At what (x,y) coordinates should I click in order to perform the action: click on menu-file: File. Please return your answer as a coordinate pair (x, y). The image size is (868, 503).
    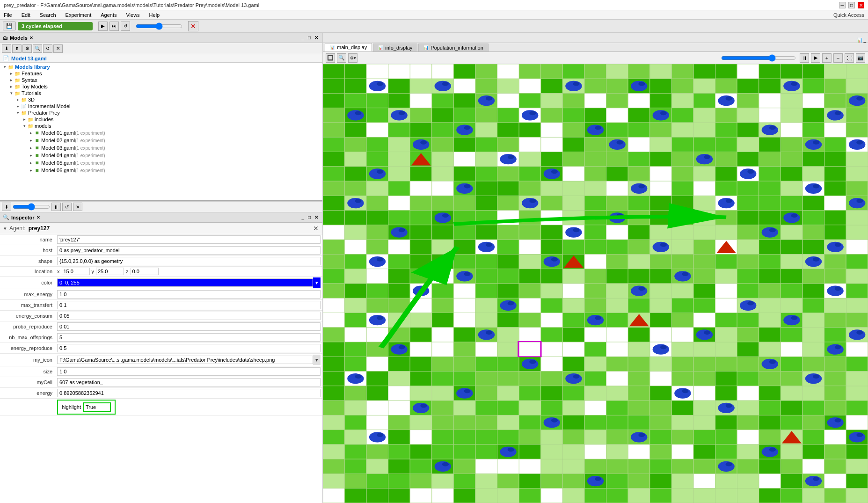
    Looking at the image, I should click on (8, 15).